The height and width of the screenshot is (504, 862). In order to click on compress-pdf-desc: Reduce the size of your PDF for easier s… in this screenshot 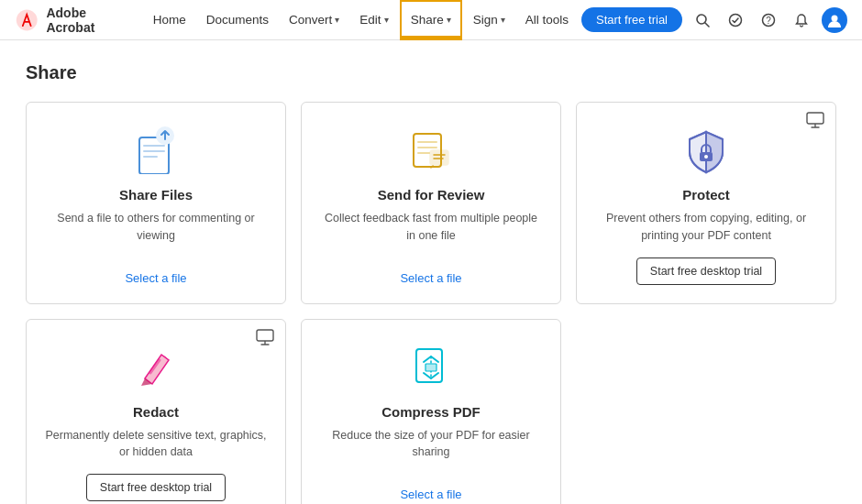, I will do `click(431, 451)`.